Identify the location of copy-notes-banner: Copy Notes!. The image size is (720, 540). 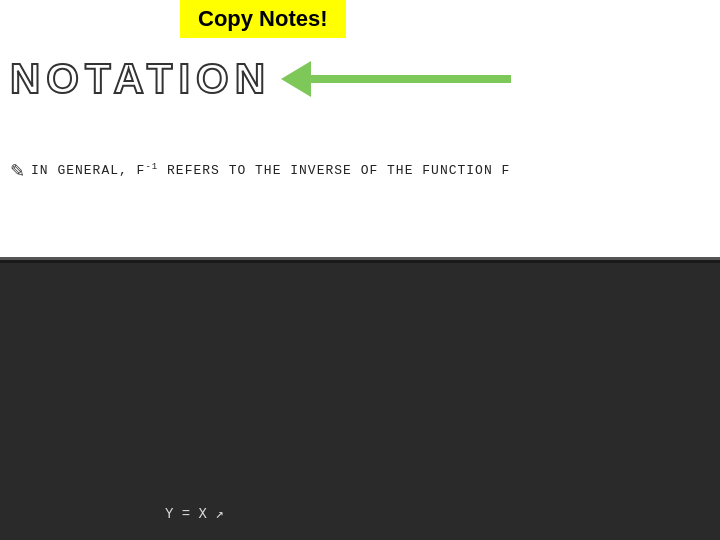
(263, 19).